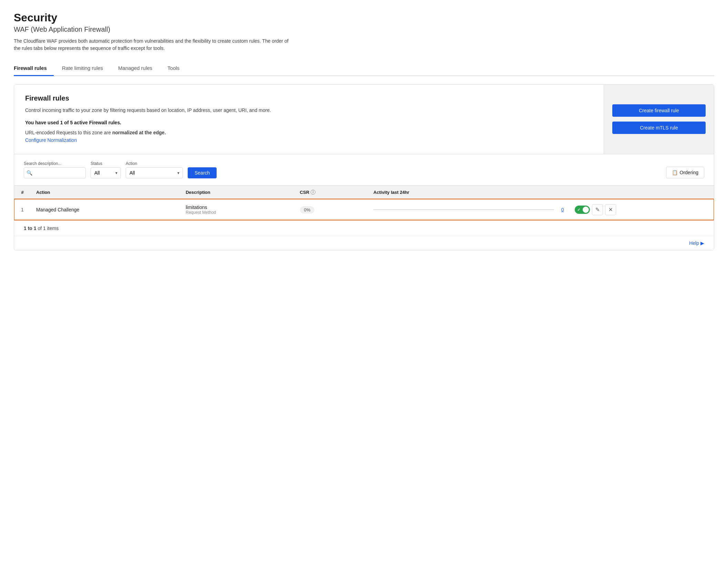  Describe the element at coordinates (642, 210) in the screenshot. I see `row-actions: ✓ ✎ ✕` at that location.